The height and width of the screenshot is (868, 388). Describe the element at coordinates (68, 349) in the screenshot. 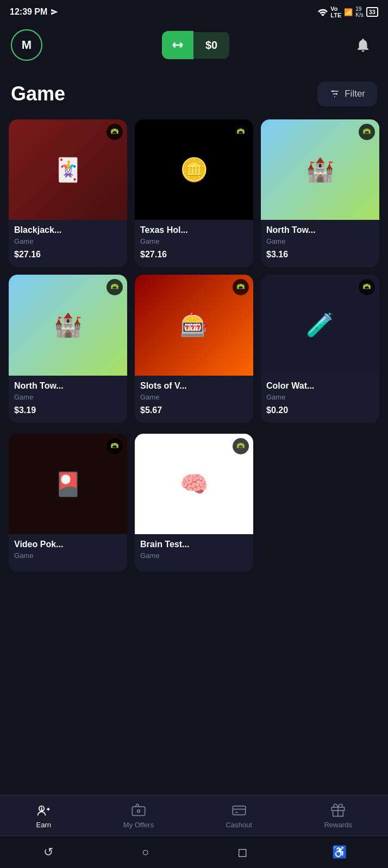

I see `game-card-northtow2: 🏰 North Tow... Game $3.19` at that location.